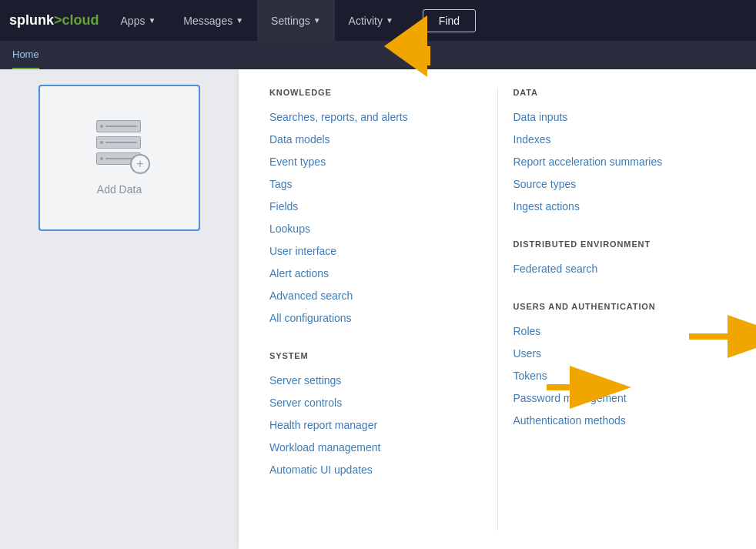 This screenshot has width=756, height=549. Describe the element at coordinates (208, 21) in the screenshot. I see `nav-messages-label: Messages` at that location.